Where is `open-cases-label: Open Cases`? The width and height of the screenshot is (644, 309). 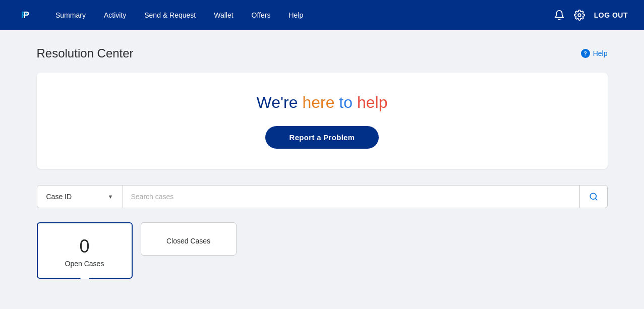 open-cases-label: Open Cases is located at coordinates (85, 264).